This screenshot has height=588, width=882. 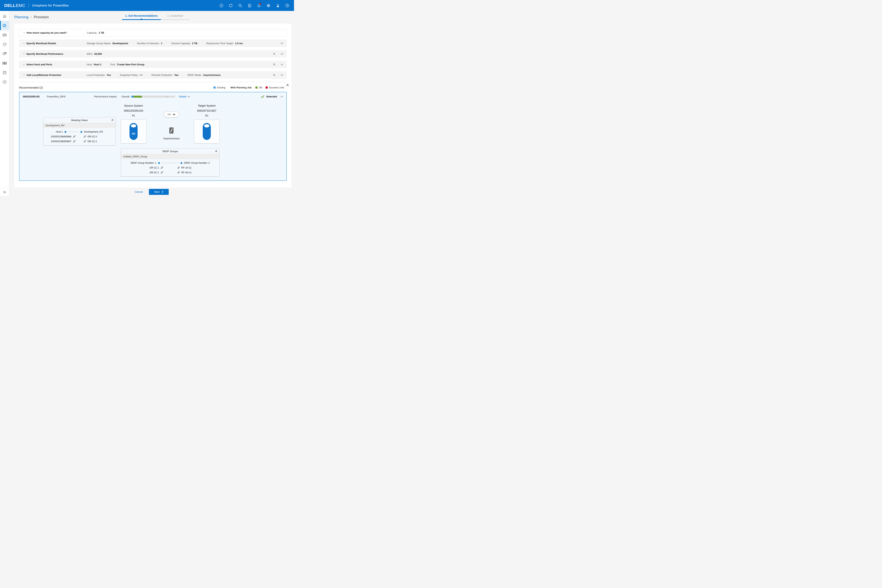 What do you see at coordinates (207, 131) in the screenshot?
I see `target-volume-box` at bounding box center [207, 131].